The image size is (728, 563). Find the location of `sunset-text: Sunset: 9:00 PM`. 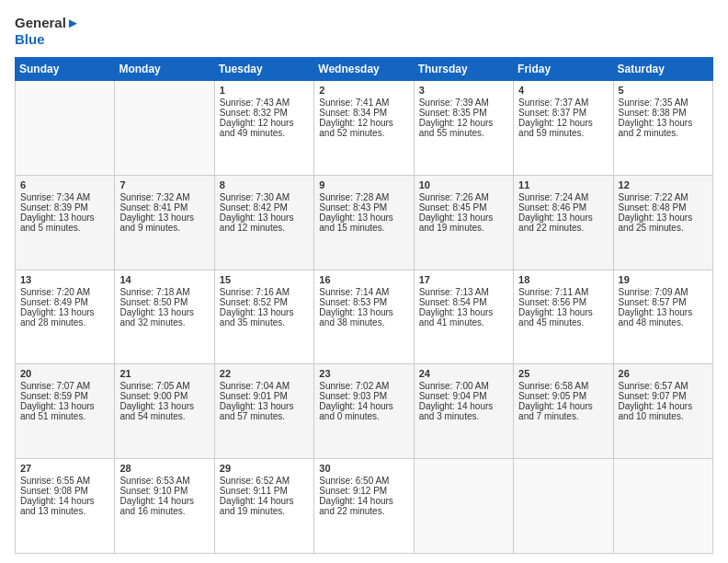

sunset-text: Sunset: 9:00 PM is located at coordinates (154, 396).